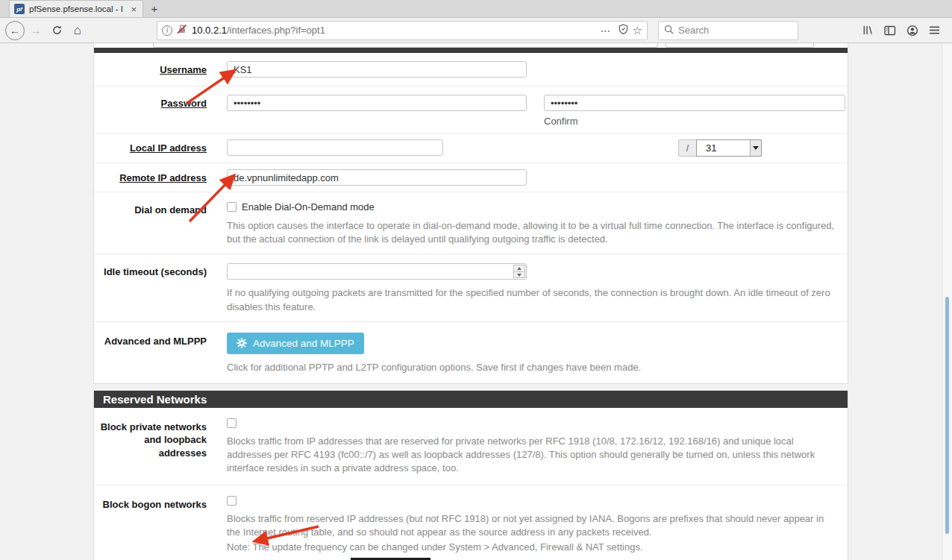  Describe the element at coordinates (947, 301) in the screenshot. I see `page-scrollbar` at that location.